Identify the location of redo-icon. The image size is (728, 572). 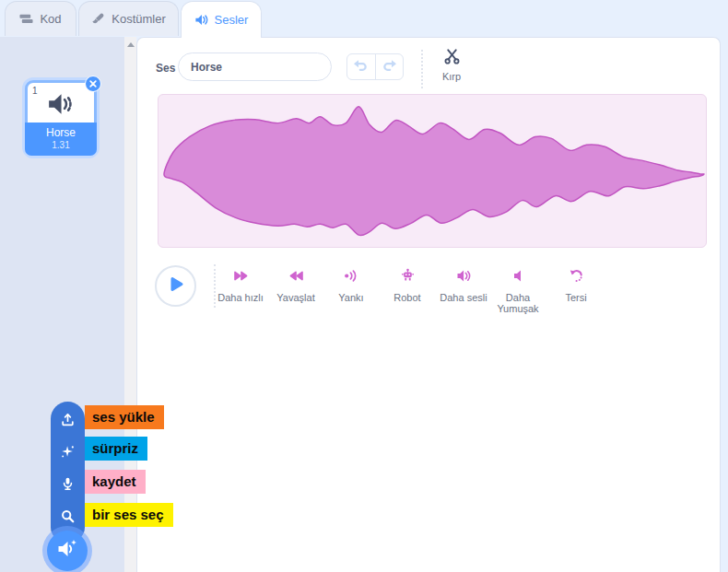
(389, 66).